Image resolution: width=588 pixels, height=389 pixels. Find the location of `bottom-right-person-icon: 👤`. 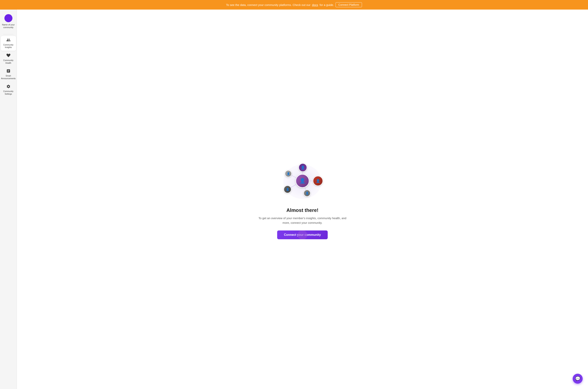

bottom-right-person-icon: 👤 is located at coordinates (307, 193).